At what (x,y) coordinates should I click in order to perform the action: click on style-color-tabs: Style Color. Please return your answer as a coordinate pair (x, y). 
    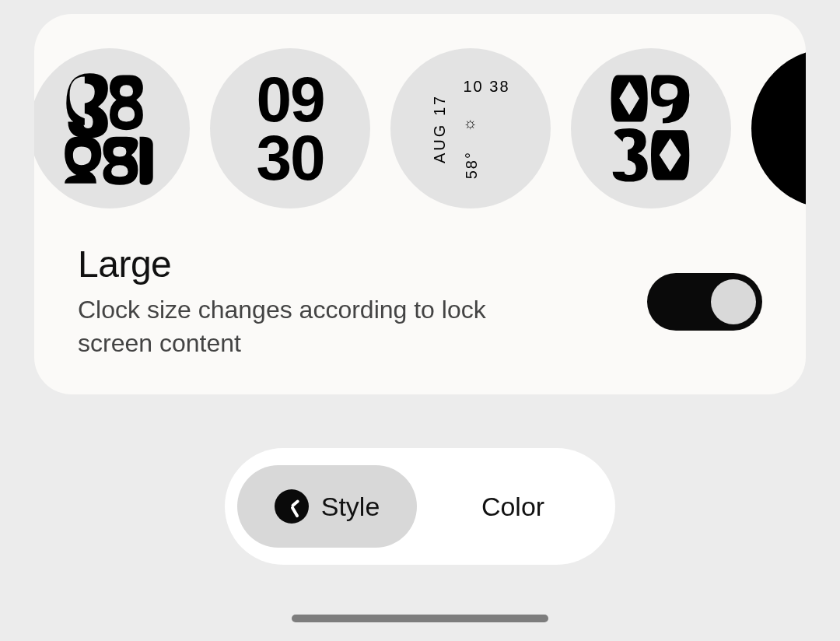
    Looking at the image, I should click on (420, 506).